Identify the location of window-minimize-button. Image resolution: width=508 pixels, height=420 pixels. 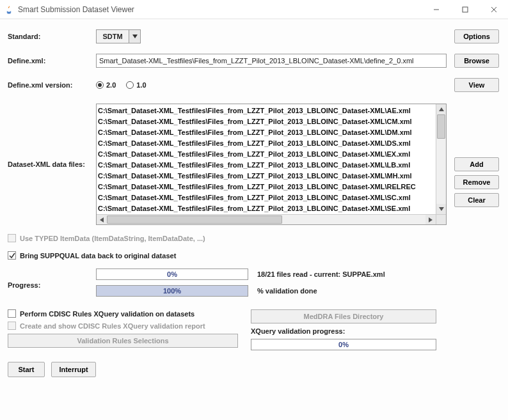
(436, 10).